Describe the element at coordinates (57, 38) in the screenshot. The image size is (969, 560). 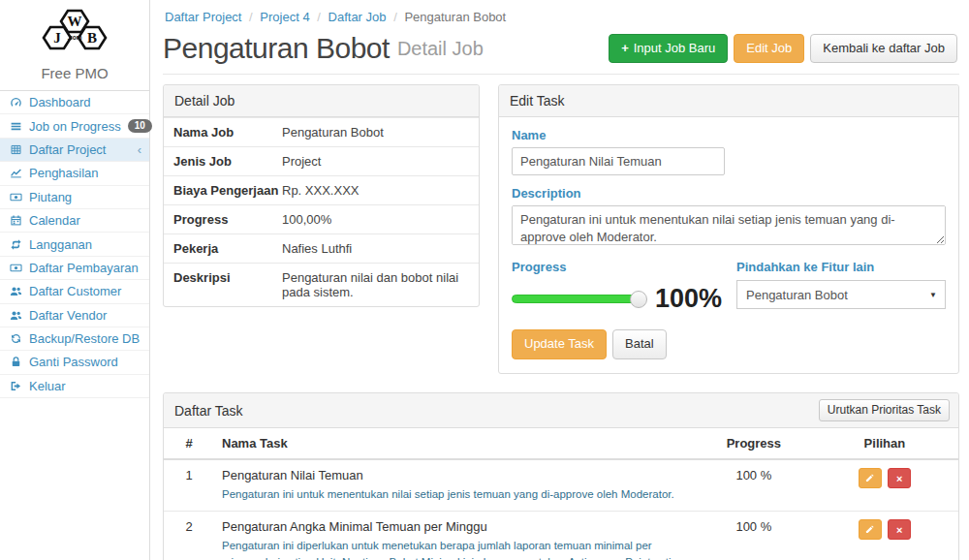
I see `logo-letter-j: J` at that location.